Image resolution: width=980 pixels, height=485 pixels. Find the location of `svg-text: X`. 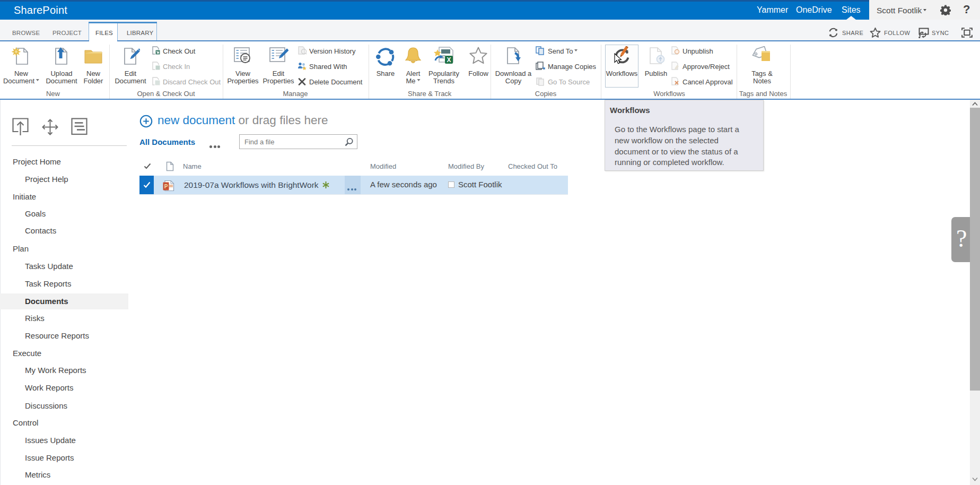

svg-text: X is located at coordinates (449, 60).